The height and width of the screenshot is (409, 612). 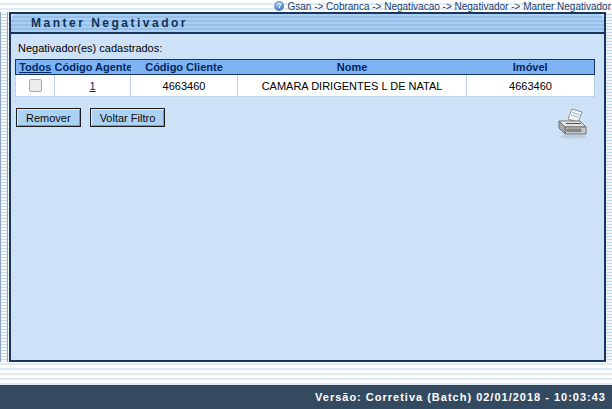 I want to click on imovel-cell: 4663460, so click(x=531, y=86).